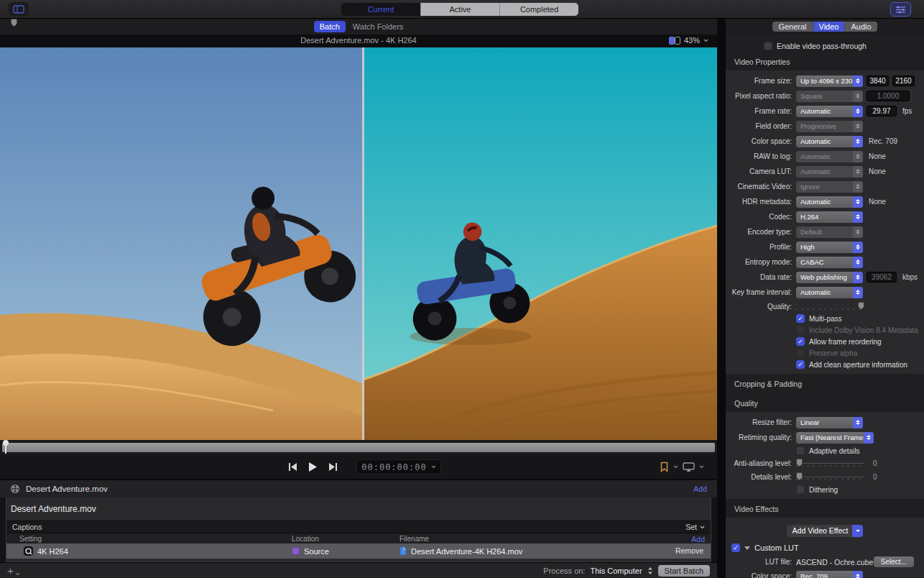 The image size is (924, 578). Describe the element at coordinates (19, 9) in the screenshot. I see `batch-view-toggle-button` at that location.